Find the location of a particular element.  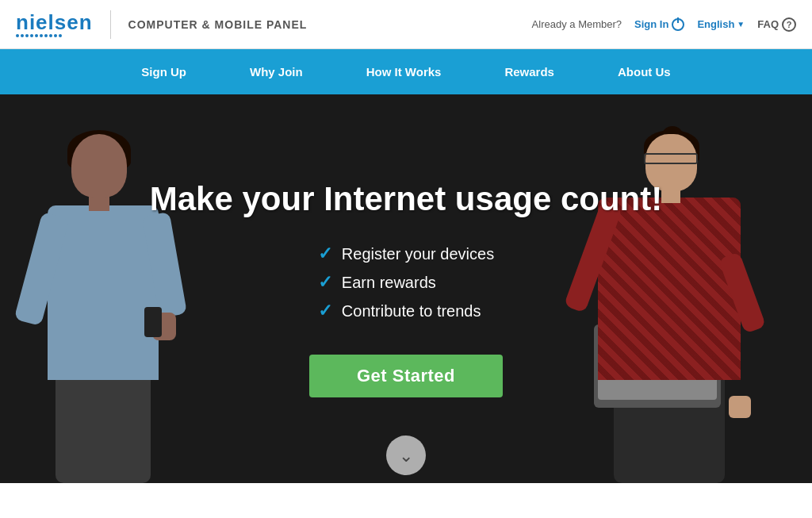

faq-icon: ? is located at coordinates (789, 25).